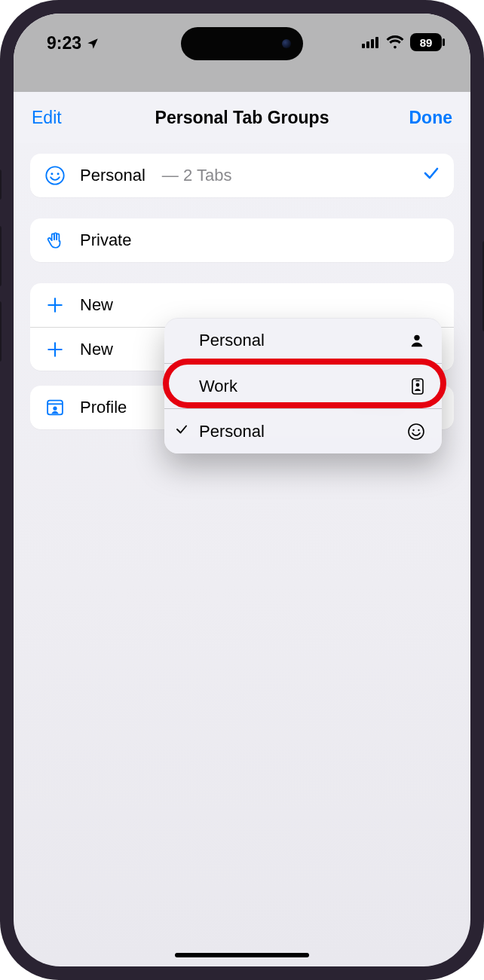 The height and width of the screenshot is (980, 484). What do you see at coordinates (242, 240) in the screenshot?
I see `private-group-card: Private` at bounding box center [242, 240].